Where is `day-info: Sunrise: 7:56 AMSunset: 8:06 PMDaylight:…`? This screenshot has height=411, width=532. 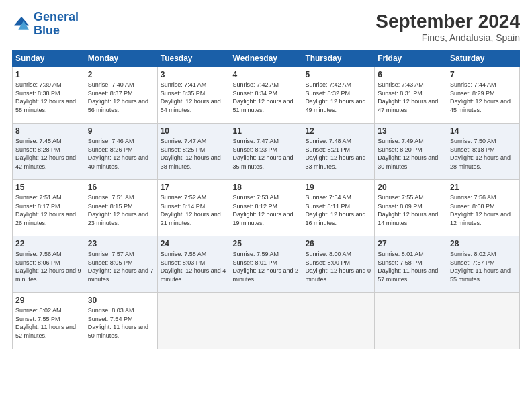
day-info: Sunrise: 7:56 AMSunset: 8:06 PMDaylight:… is located at coordinates (48, 267).